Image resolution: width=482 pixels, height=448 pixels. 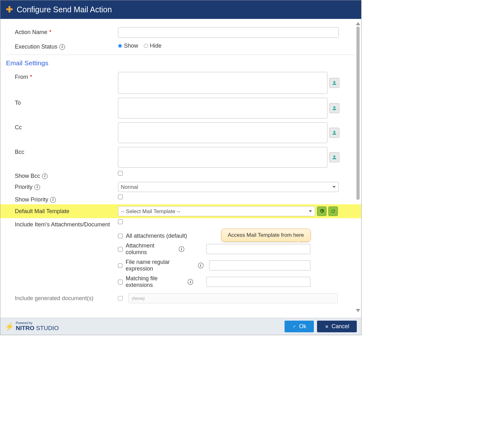 What do you see at coordinates (358, 311) in the screenshot?
I see `scroll-down-icon` at bounding box center [358, 311].